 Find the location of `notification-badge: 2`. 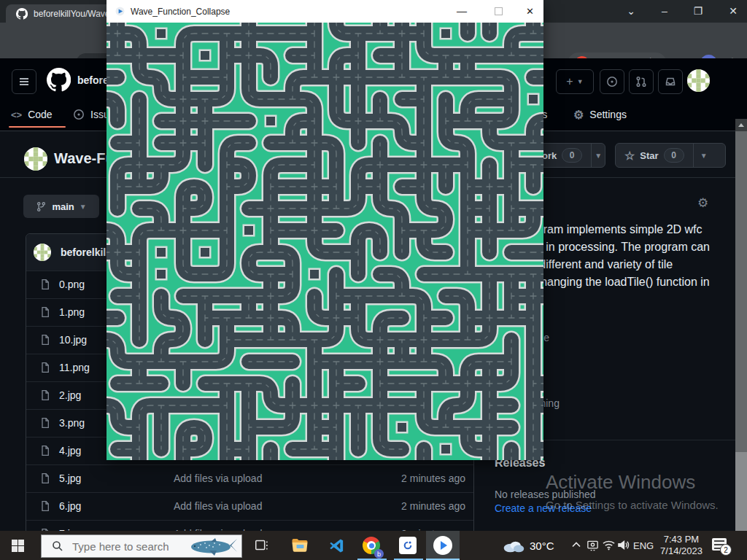

notification-badge: 2 is located at coordinates (726, 550).